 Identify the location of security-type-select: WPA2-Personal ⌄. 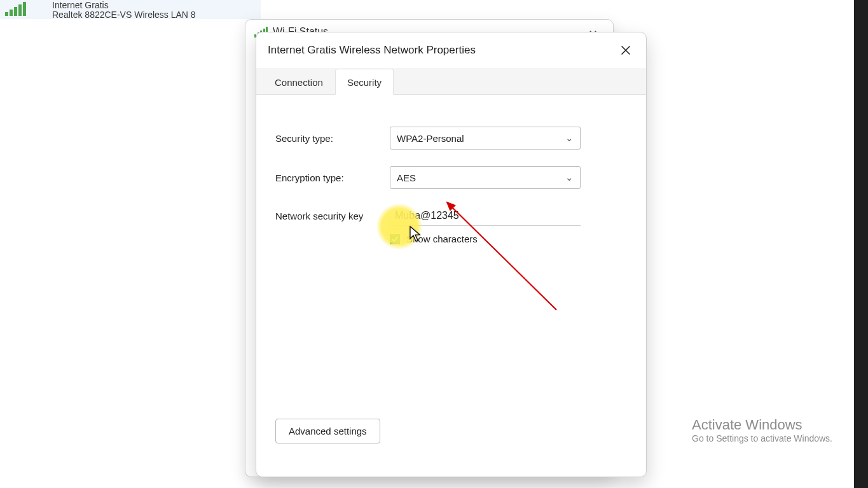
(485, 138).